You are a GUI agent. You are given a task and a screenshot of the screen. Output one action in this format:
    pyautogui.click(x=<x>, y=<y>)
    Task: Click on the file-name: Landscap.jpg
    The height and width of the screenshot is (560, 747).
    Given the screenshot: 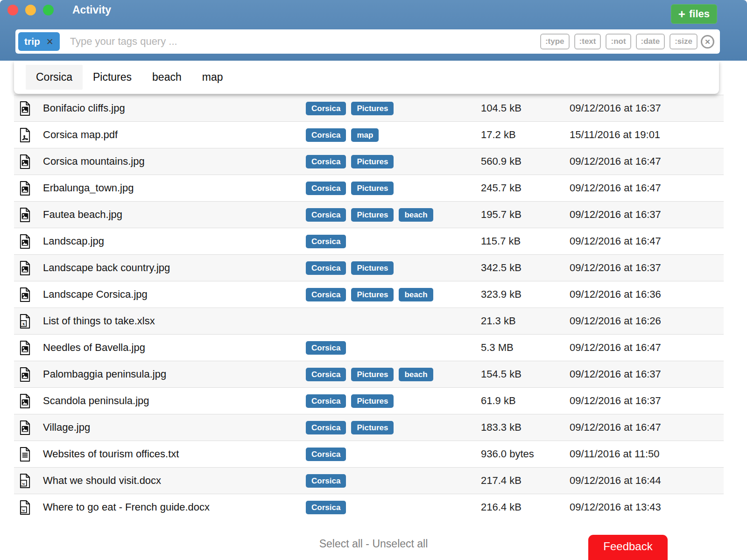 What is the action you would take?
    pyautogui.click(x=175, y=241)
    